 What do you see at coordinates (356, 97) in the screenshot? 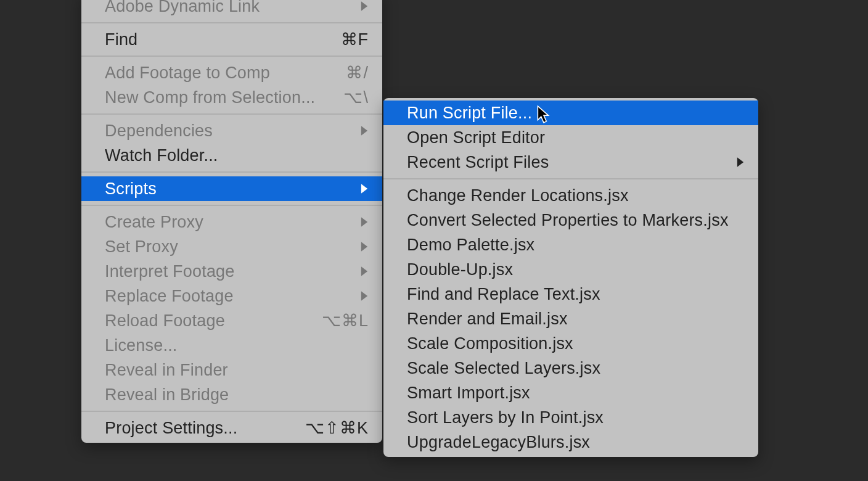
I see `menu-item-shortcut: ⌥\` at bounding box center [356, 97].